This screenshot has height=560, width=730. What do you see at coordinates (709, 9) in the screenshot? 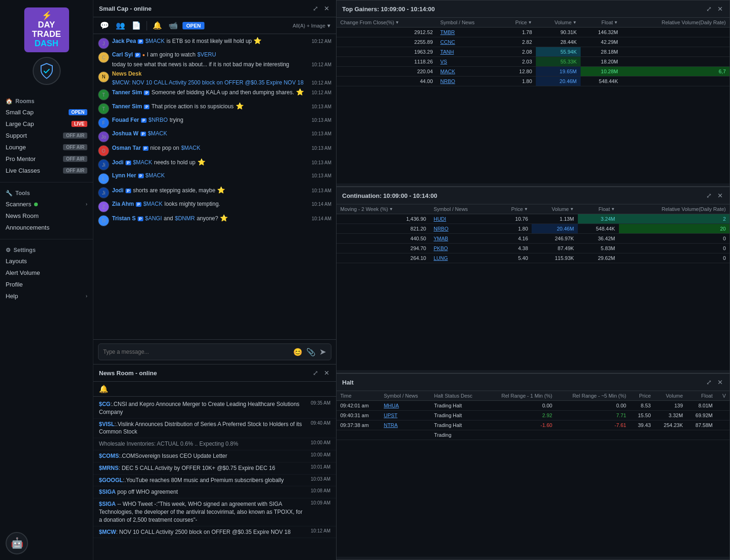
I see `tg-expand-icon: ⤢` at bounding box center [709, 9].